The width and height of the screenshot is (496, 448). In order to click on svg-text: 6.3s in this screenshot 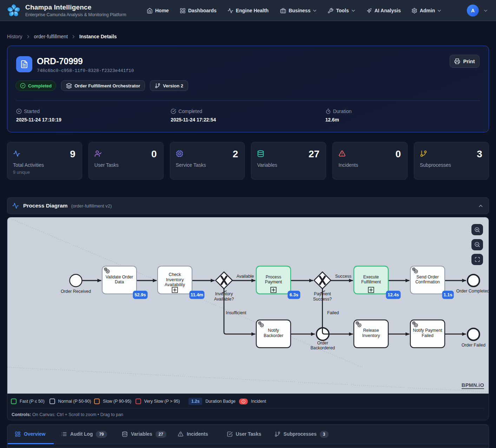, I will do `click(294, 295)`.